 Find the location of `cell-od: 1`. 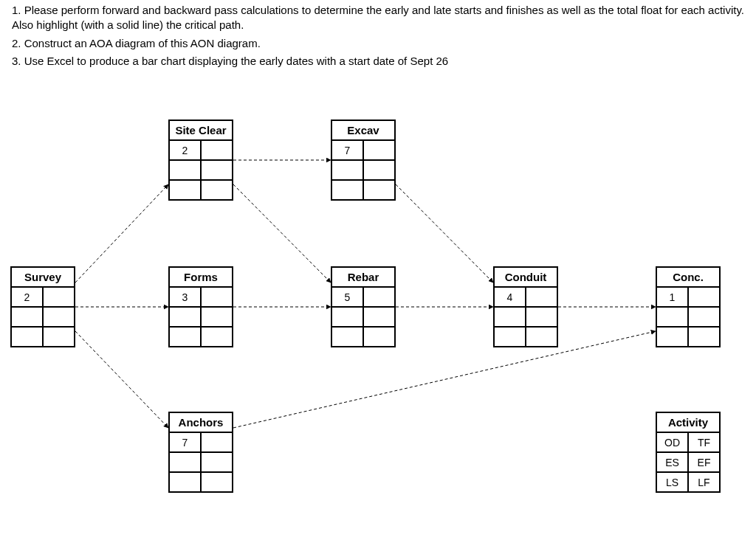

cell-od: 1 is located at coordinates (672, 297).